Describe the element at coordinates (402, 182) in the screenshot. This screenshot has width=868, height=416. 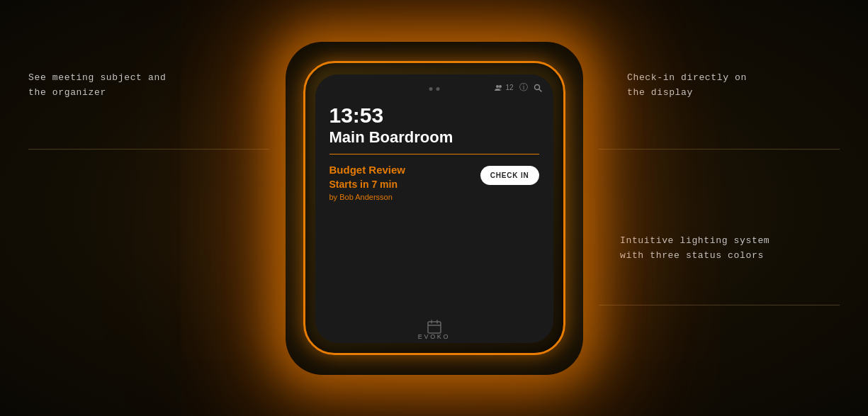
I see `meeting-info: Budget Review Starts in 7 min by Bob And…` at that location.